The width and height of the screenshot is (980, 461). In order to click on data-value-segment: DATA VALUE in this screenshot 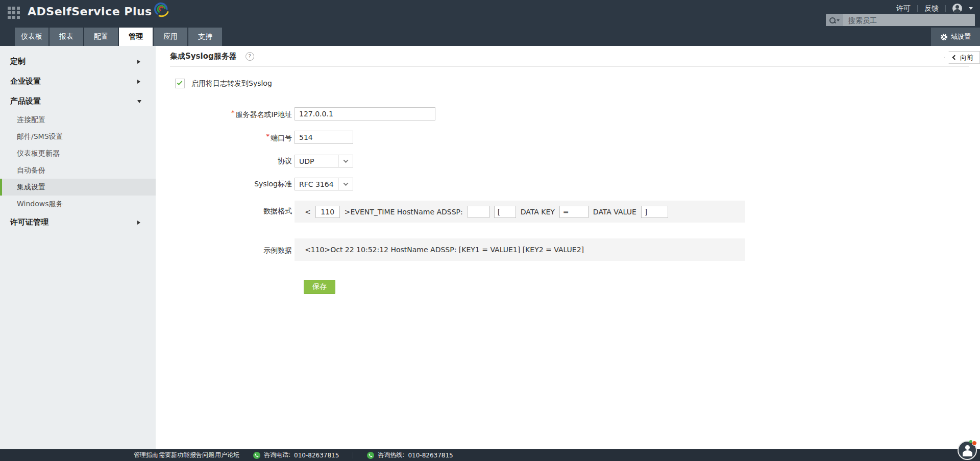, I will do `click(615, 212)`.